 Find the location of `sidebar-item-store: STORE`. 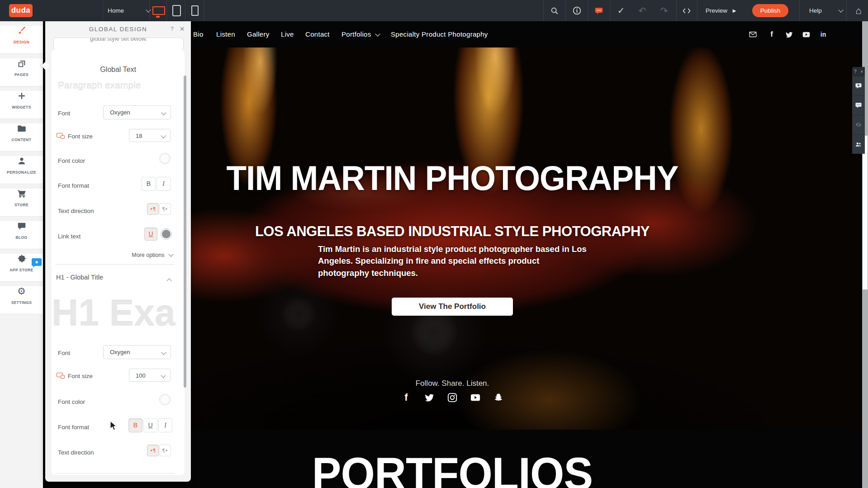

sidebar-item-store: STORE is located at coordinates (22, 203).